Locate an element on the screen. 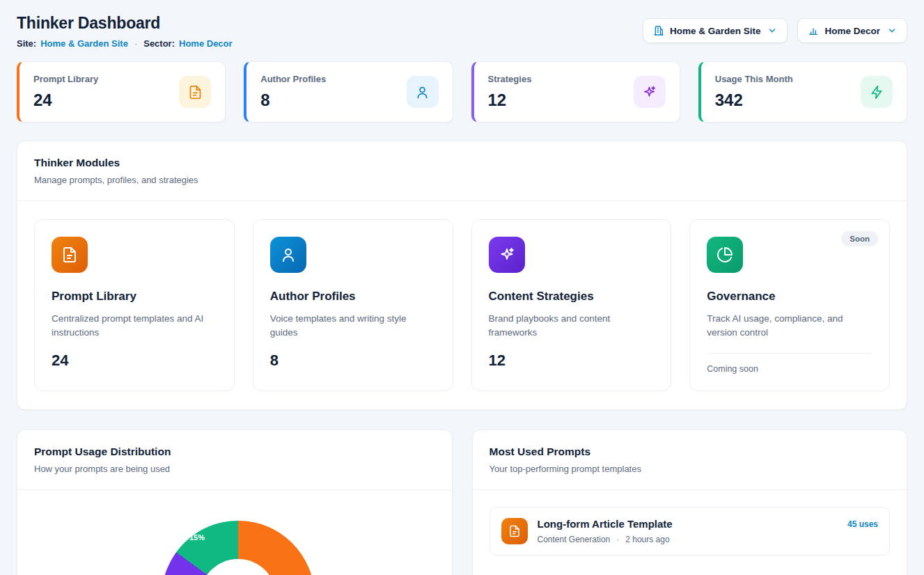 The height and width of the screenshot is (575, 924). stat-card-author-profiles: Author Profiles 8 is located at coordinates (348, 92).